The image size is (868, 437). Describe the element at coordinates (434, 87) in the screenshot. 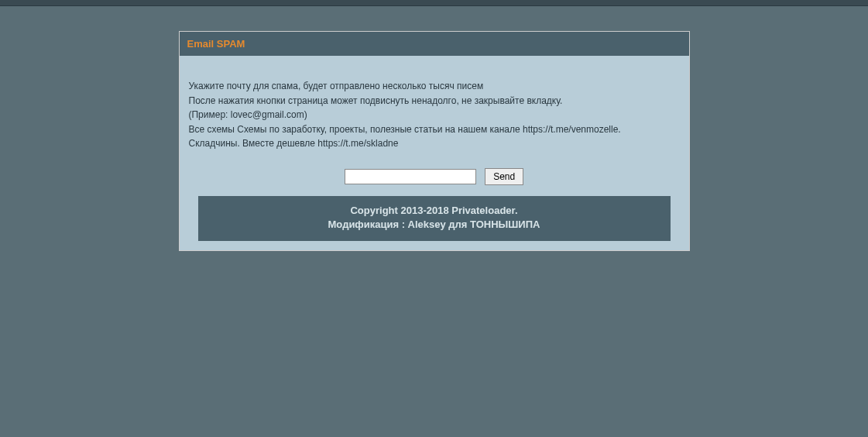

I see `instruction-line-1: Укажите почту для спама, будет отправлен…` at that location.